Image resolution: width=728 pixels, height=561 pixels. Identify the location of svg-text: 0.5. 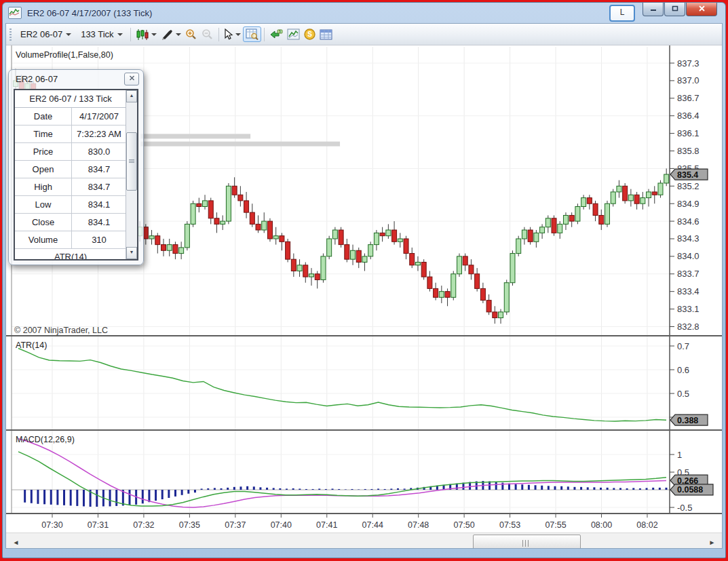
(683, 393).